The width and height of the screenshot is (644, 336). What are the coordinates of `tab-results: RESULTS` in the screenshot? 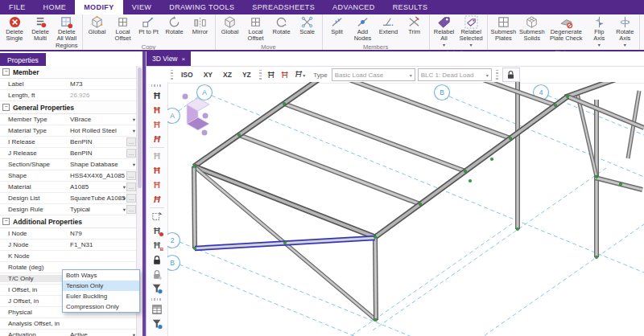 It's located at (411, 7).